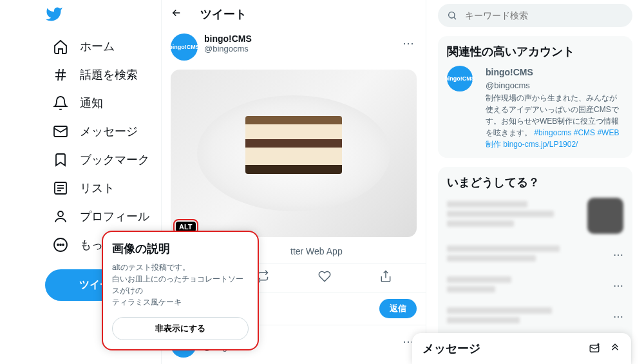 Image resolution: width=644 pixels, height=364 pixels. What do you see at coordinates (61, 103) in the screenshot?
I see `bell-icon` at bounding box center [61, 103].